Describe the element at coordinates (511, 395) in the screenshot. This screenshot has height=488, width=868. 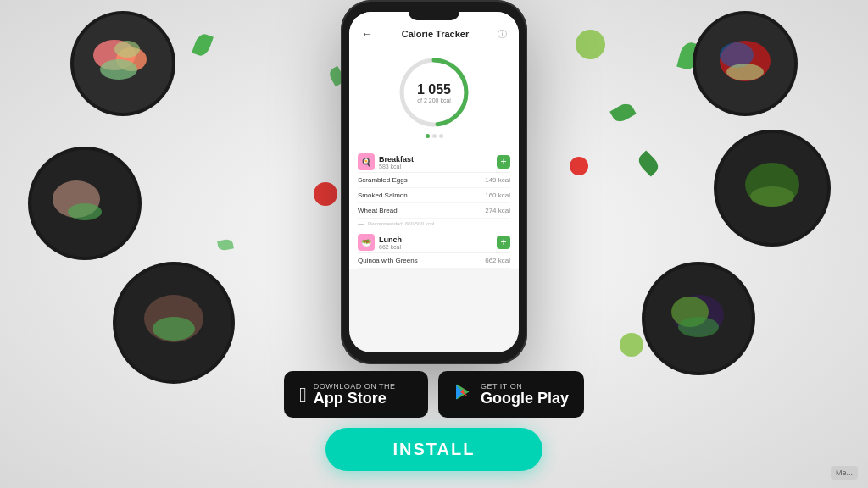
I see `google-play-button: GET IT ON Google Play` at that location.